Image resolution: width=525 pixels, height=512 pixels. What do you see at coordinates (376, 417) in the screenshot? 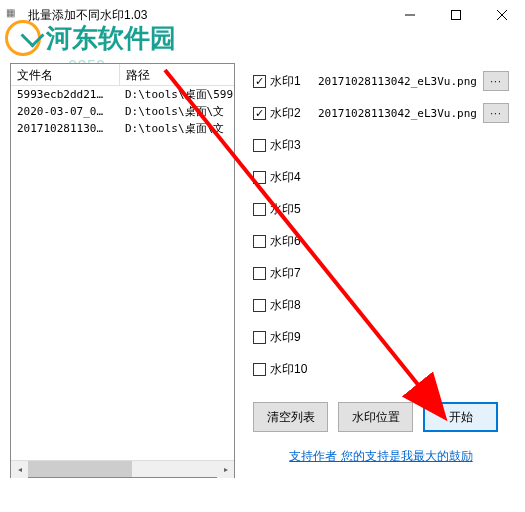
I see `watermark-position-button: 水印位置` at bounding box center [376, 417].